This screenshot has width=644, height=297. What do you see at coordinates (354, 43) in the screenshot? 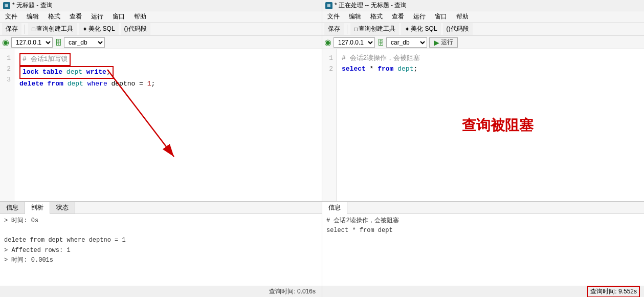
I see `right-conn-select: 127.0.0.1` at bounding box center [354, 43].